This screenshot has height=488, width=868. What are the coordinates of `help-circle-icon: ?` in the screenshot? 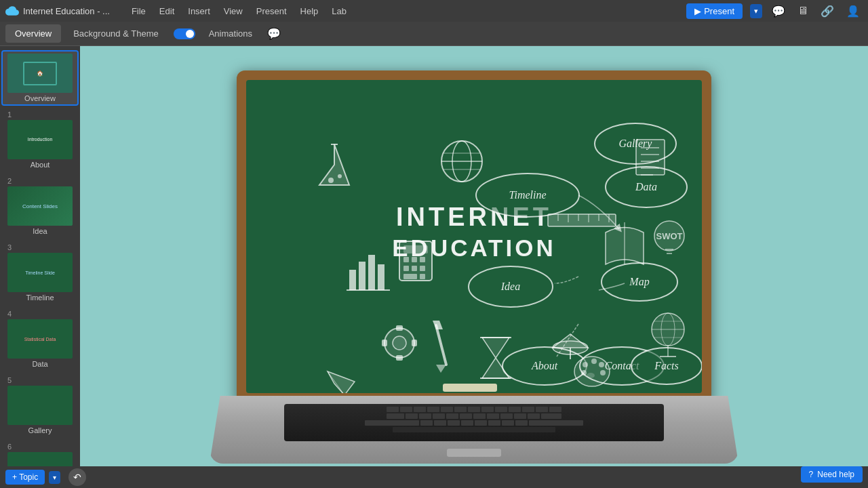 It's located at (811, 474).